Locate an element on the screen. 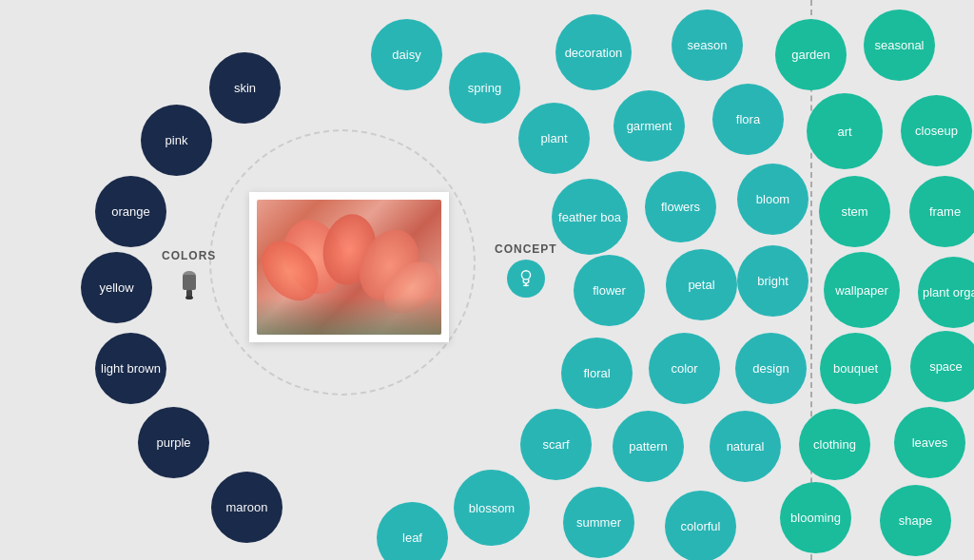 This screenshot has height=560, width=974. concept-bubble-seasonal: seasonal is located at coordinates (900, 46).